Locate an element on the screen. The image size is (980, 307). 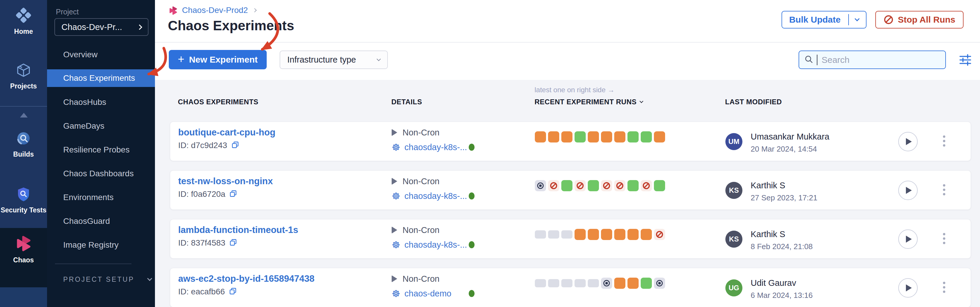
chevron-right-icon is located at coordinates (139, 27).